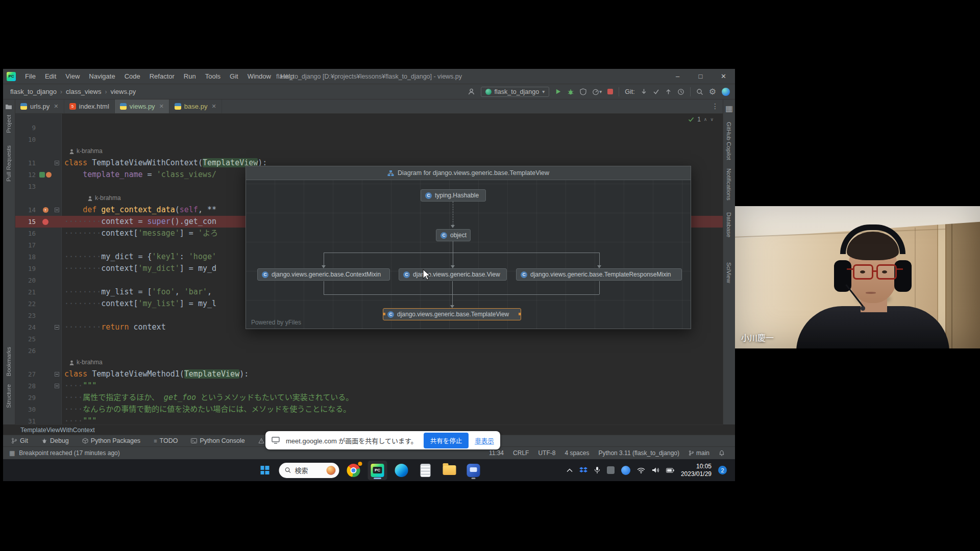 This screenshot has height=551, width=980. Describe the element at coordinates (9, 396) in the screenshot. I see `sidebar-item-structure: Structure` at that location.